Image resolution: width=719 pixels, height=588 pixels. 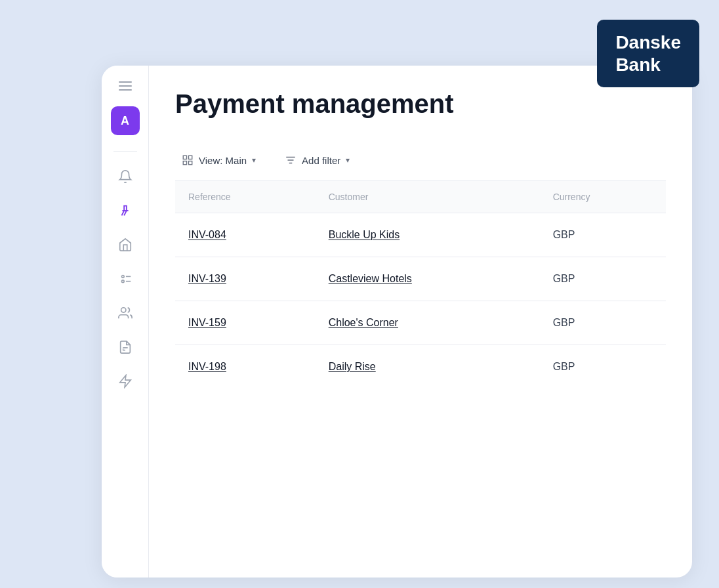 What do you see at coordinates (125, 245) in the screenshot?
I see `home-icon` at bounding box center [125, 245].